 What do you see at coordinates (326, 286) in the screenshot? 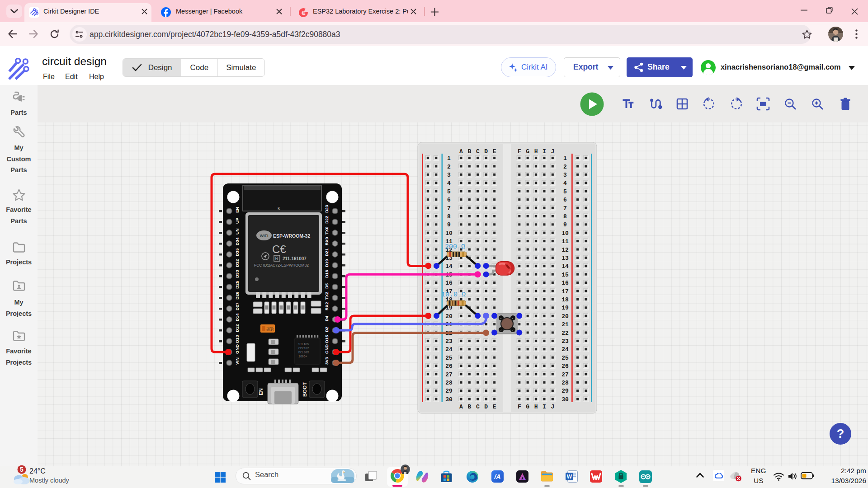
I see `svg-text: D5` at bounding box center [326, 286].